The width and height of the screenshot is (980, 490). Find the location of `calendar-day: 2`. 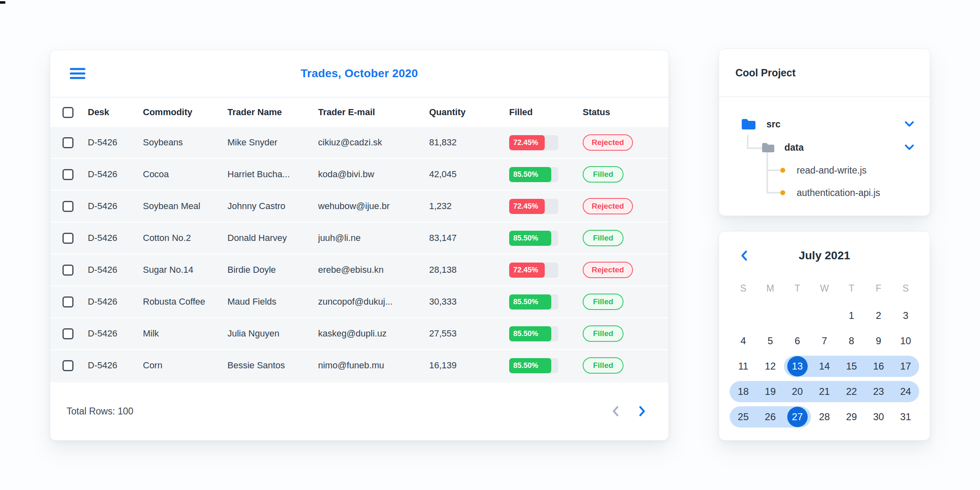

calendar-day: 2 is located at coordinates (878, 316).